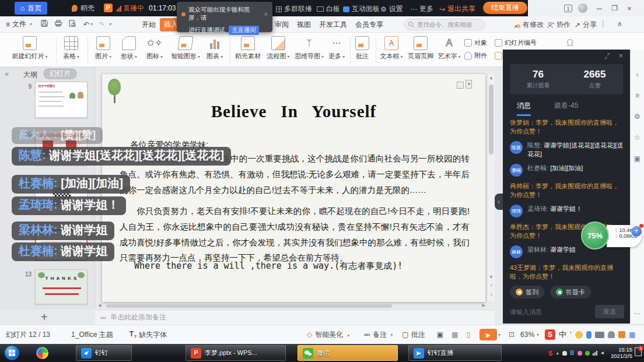  I want to click on close-button: ×, so click(629, 8).